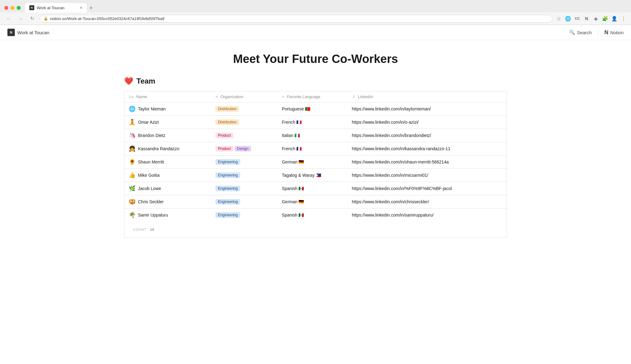  What do you see at coordinates (28, 32) in the screenshot?
I see `site-logo: N Work at Toucan` at bounding box center [28, 32].